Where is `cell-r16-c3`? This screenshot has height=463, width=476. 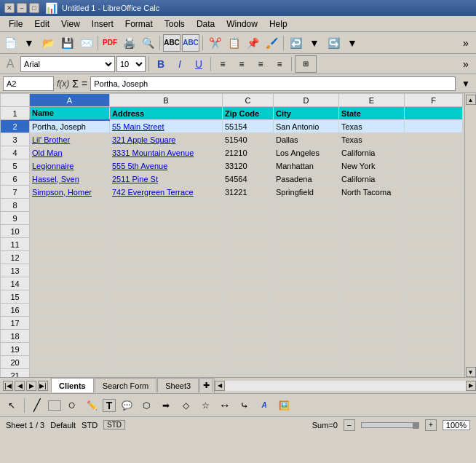 cell-r16-c3 is located at coordinates (248, 310).